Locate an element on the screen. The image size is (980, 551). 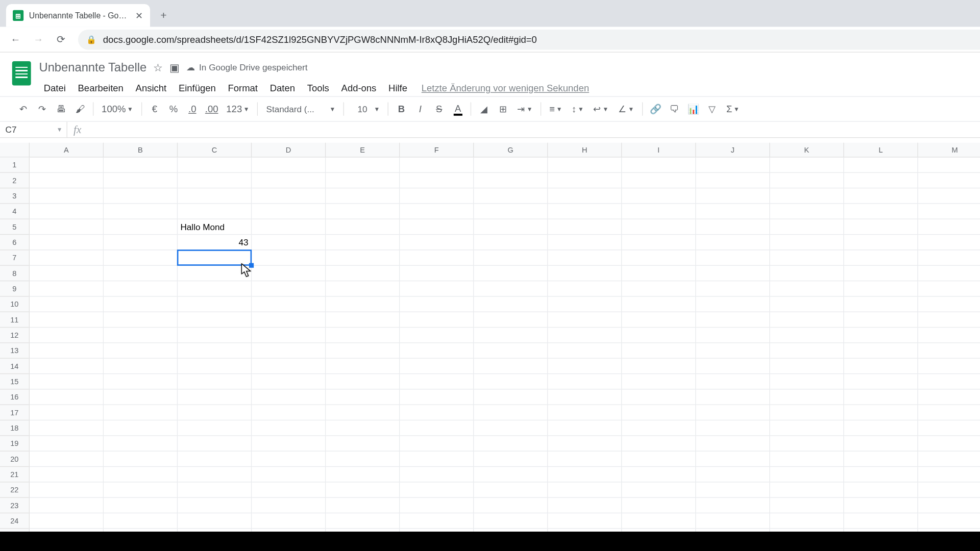
menu-format: Format is located at coordinates (243, 88).